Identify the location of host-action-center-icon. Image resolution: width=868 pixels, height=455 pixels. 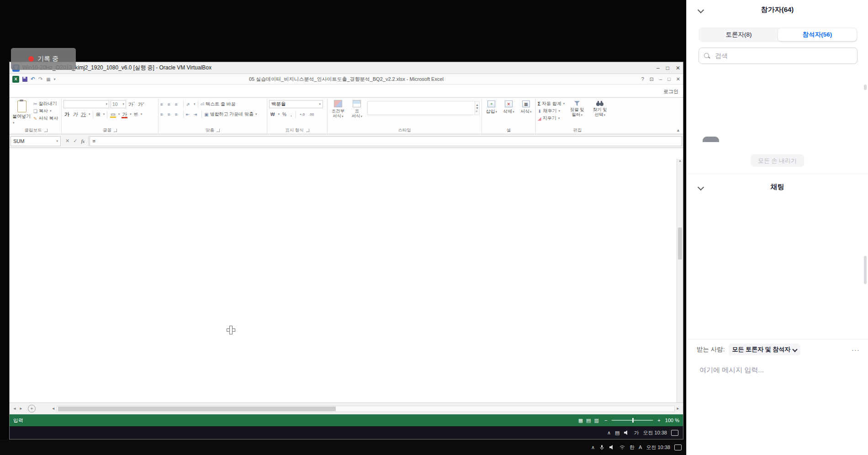
(678, 448).